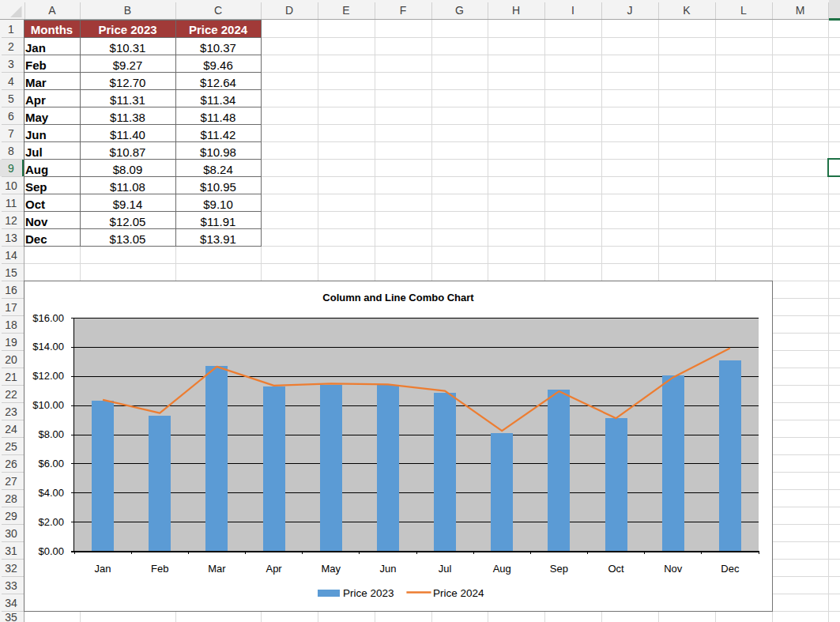  Describe the element at coordinates (51, 522) in the screenshot. I see `svg-text: $2.00` at that location.